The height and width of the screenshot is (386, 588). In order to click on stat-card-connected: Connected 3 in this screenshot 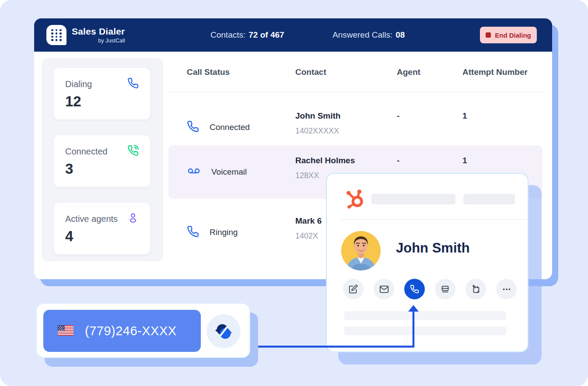, I will do `click(102, 161)`.